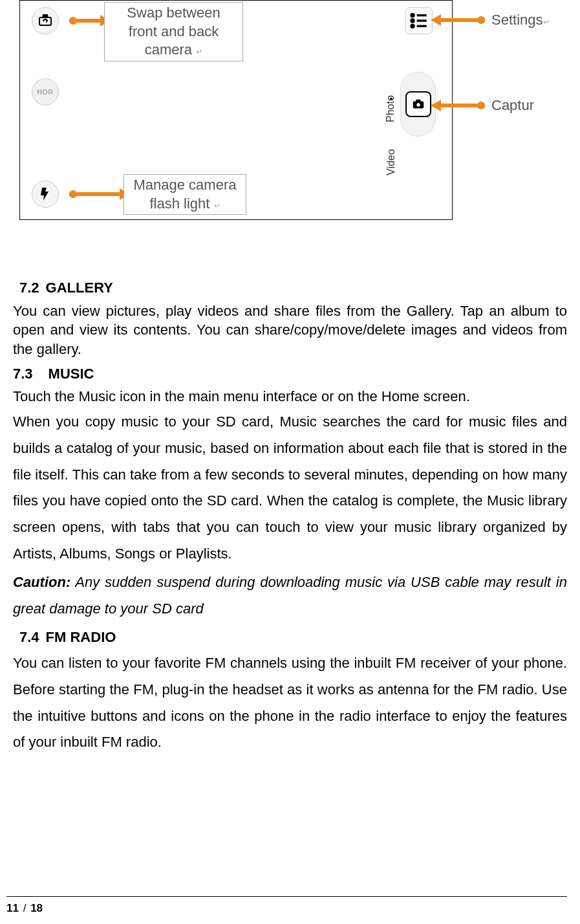 This screenshot has width=580, height=924. Describe the element at coordinates (391, 162) in the screenshot. I see `video-label: Video` at that location.